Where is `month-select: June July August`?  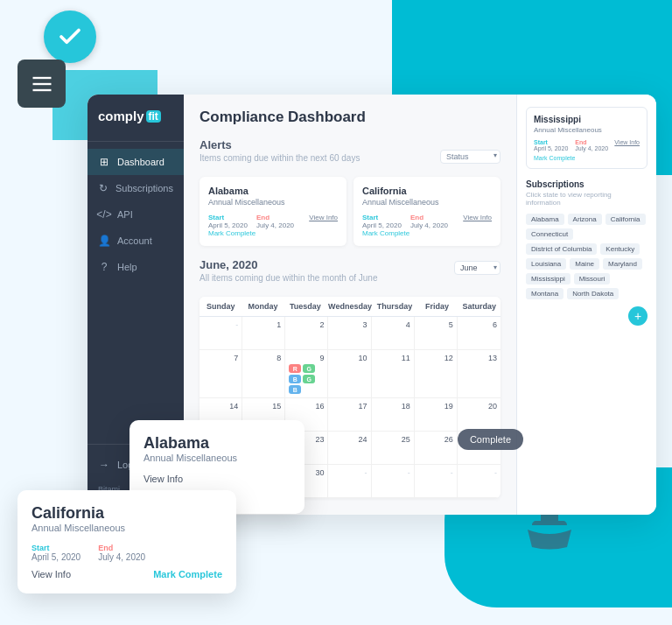 month-select: June July August is located at coordinates (478, 268).